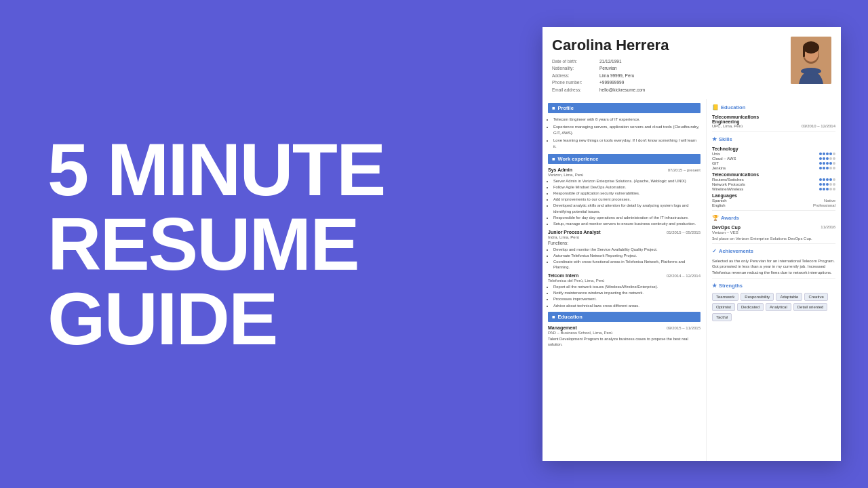 Image resolution: width=868 pixels, height=488 pixels. Describe the element at coordinates (275, 244) in the screenshot. I see `title-line2: RESUME` at that location.